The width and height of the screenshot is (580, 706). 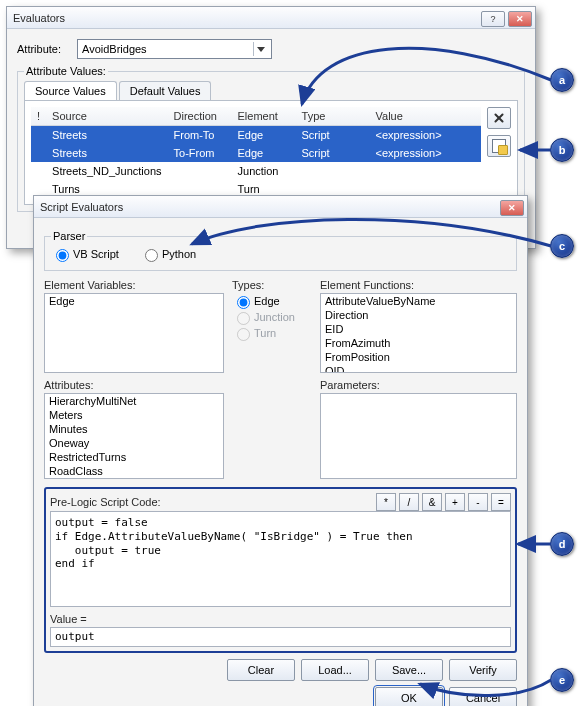 What do you see at coordinates (426, 171) in the screenshot?
I see `cell-value` at bounding box center [426, 171].